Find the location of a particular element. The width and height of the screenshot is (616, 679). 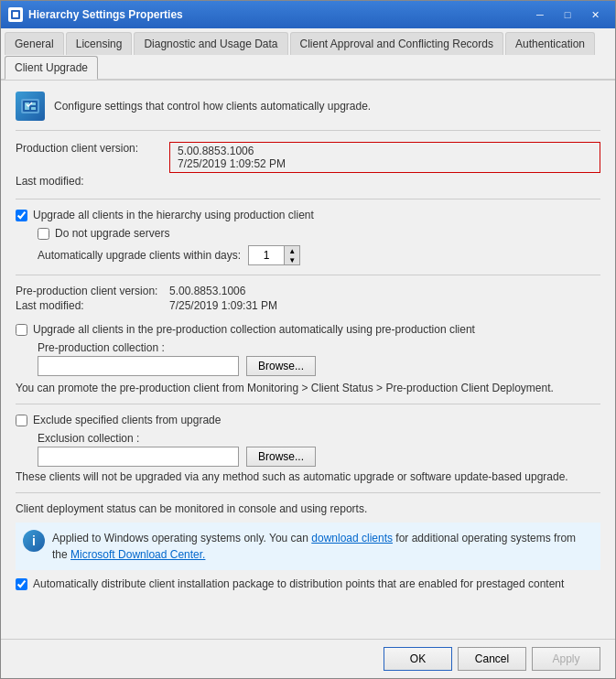

exclusion-collection-label: Exclusion collection : is located at coordinates (88, 438).